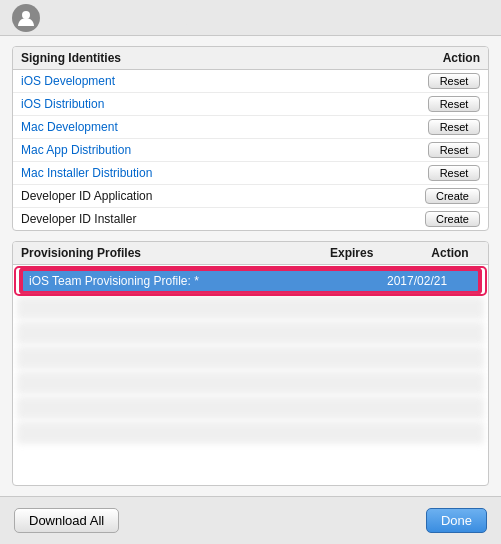  Describe the element at coordinates (456, 520) in the screenshot. I see `done-button: Done` at that location.